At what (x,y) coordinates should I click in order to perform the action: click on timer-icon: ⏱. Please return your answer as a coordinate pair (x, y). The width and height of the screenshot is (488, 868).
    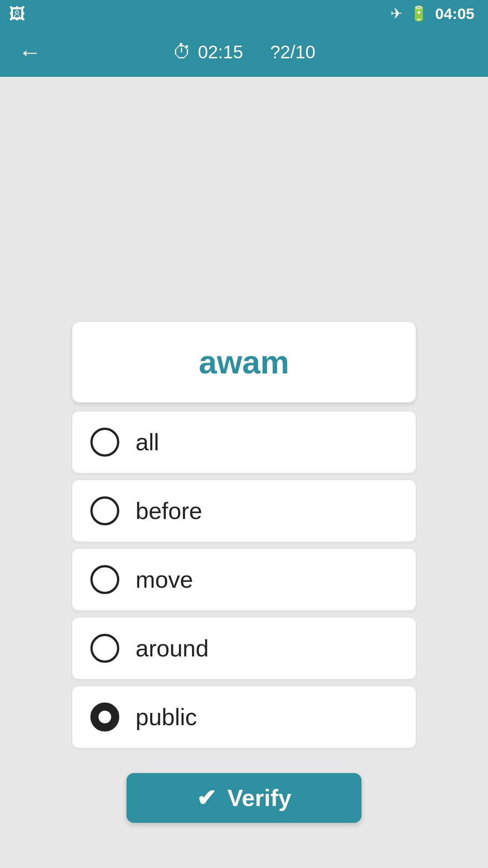
    Looking at the image, I should click on (182, 52).